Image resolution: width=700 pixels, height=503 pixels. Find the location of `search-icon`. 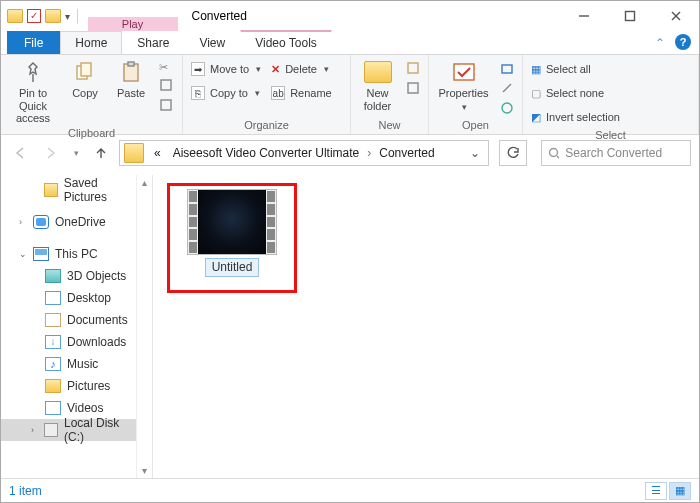

search-icon is located at coordinates (554, 154).